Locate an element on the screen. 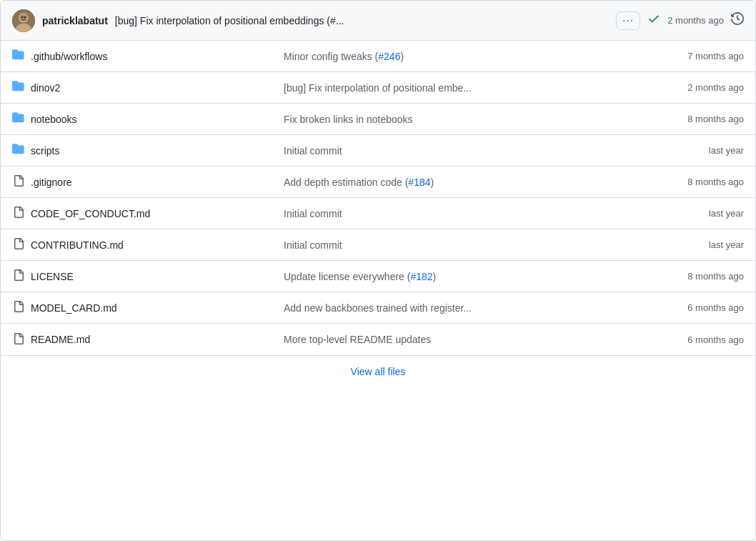 This screenshot has height=541, width=756. commit-message-cell: Minor config tweaks (#246) is located at coordinates (457, 56).